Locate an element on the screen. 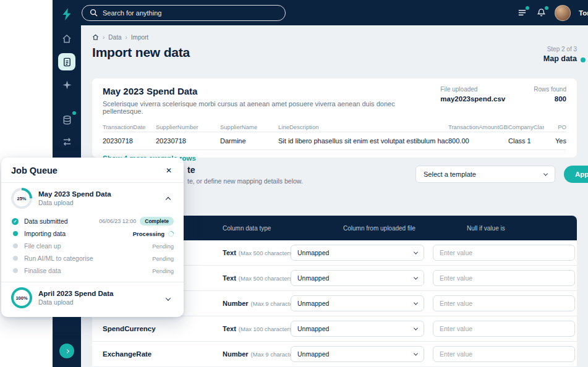 This screenshot has height=367, width=588. step-processing-icon is located at coordinates (15, 234).